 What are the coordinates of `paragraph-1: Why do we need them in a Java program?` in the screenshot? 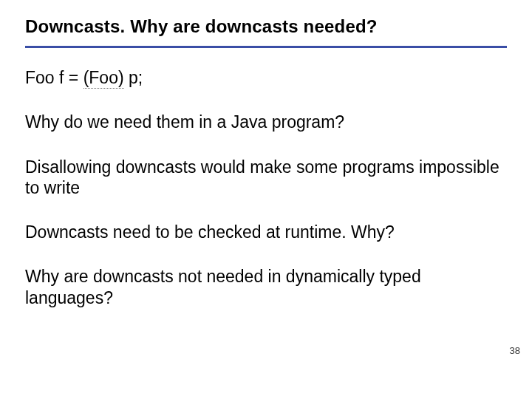 It's located at (266, 122).